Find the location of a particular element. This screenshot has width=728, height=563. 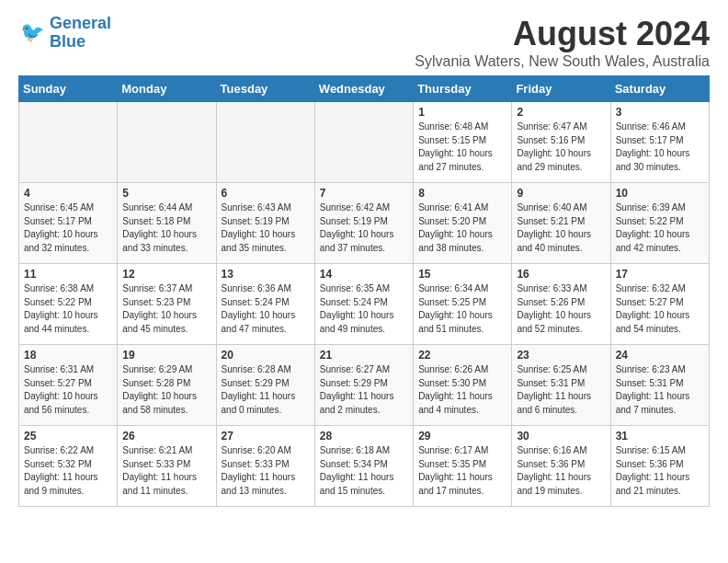

week-row-3: 11Sunrise: 6:38 AM Sunset: 5:22 PM Dayli… is located at coordinates (364, 304).